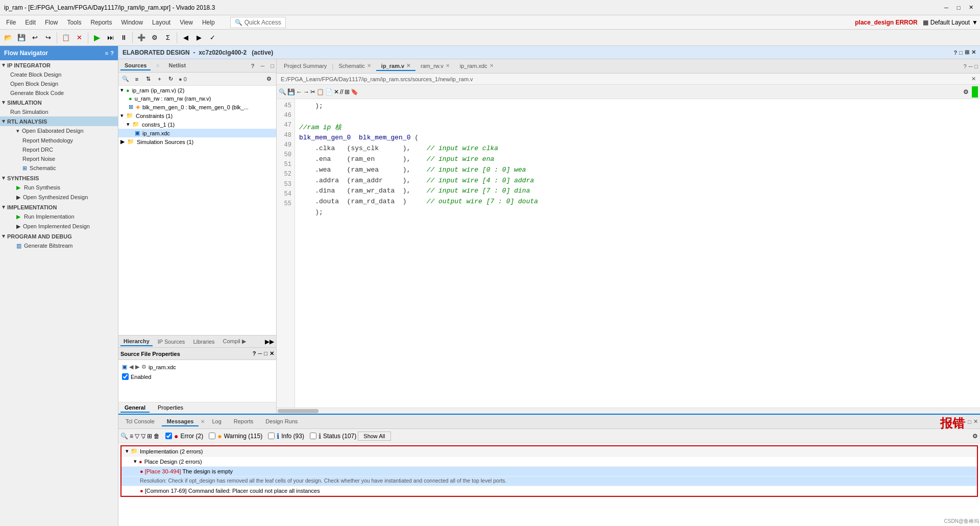 The image size is (980, 526). What do you see at coordinates (150, 436) in the screenshot?
I see `msg-expand-btn: ⊞` at bounding box center [150, 436].